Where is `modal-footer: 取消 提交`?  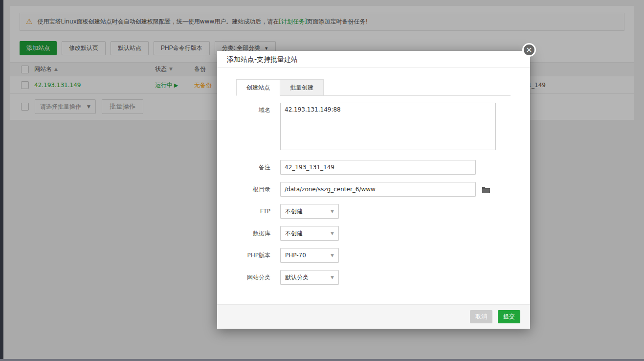
modal-footer: 取消 提交 is located at coordinates (374, 316).